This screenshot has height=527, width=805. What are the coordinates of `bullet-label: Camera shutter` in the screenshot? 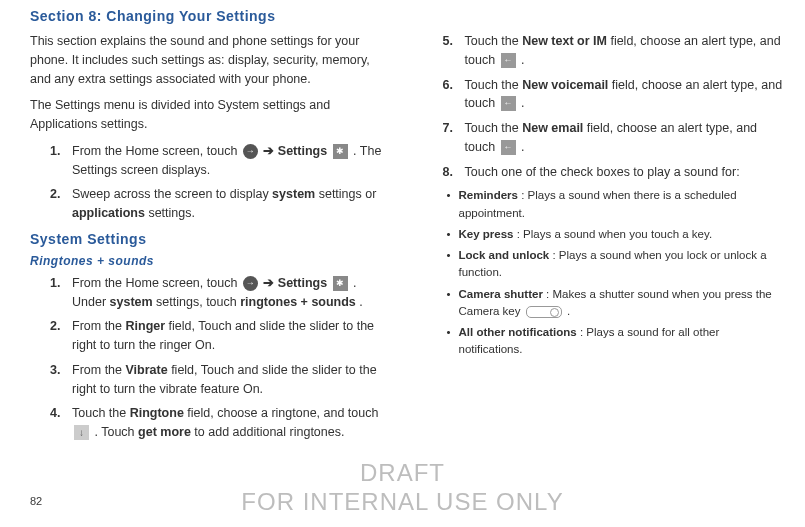 It's located at (501, 294).